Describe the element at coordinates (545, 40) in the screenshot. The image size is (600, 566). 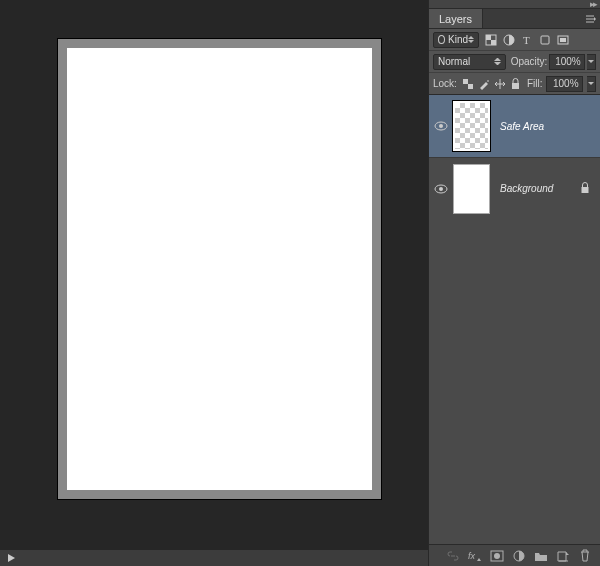
I see `filter-shape-icon` at that location.